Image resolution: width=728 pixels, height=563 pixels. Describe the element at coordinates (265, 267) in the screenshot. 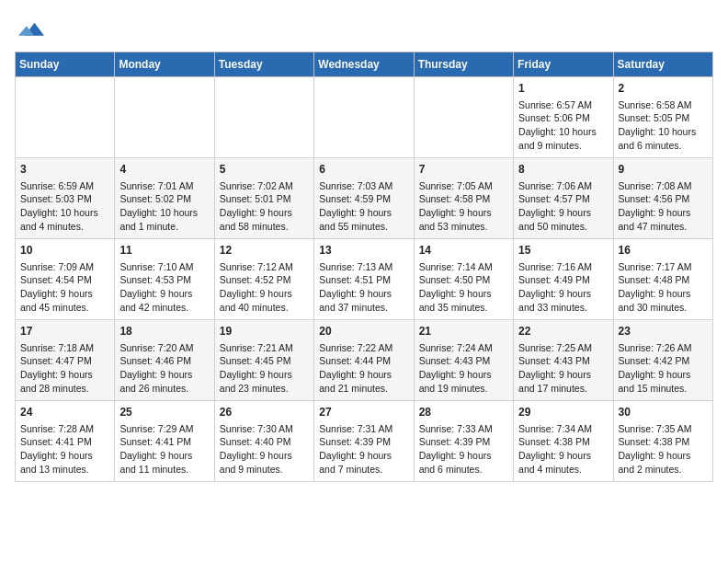

I see `day-info: Sunrise: 7:12 AM` at that location.